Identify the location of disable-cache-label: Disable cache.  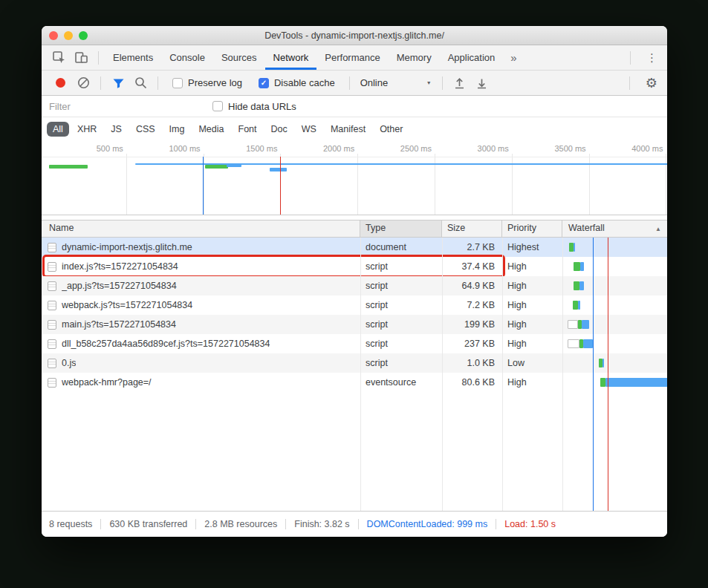
(305, 83).